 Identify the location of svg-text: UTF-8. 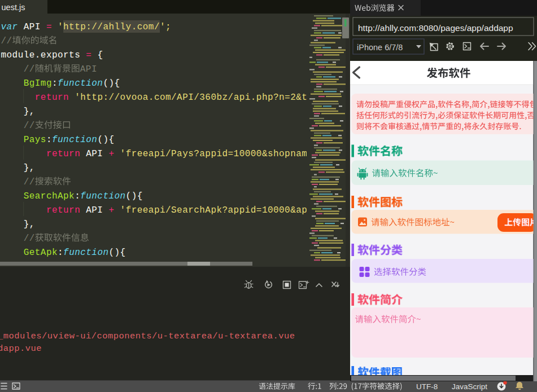
(427, 387).